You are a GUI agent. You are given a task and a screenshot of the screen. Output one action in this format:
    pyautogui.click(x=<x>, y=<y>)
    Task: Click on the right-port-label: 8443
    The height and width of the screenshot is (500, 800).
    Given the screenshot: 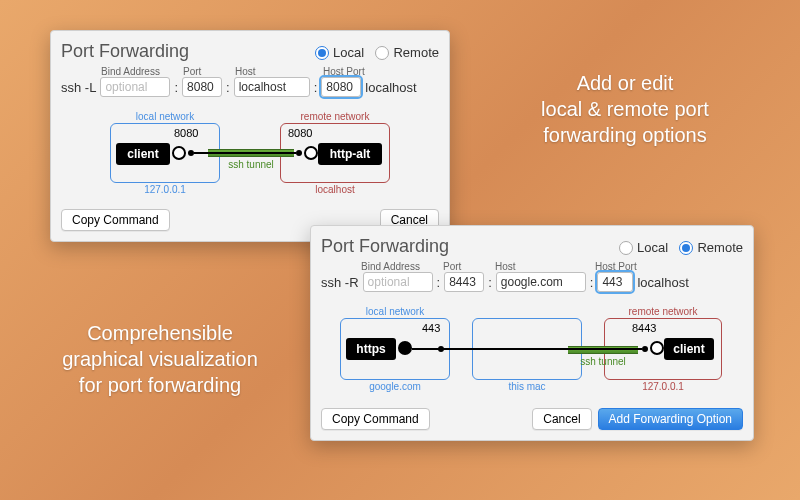 What is the action you would take?
    pyautogui.click(x=644, y=328)
    